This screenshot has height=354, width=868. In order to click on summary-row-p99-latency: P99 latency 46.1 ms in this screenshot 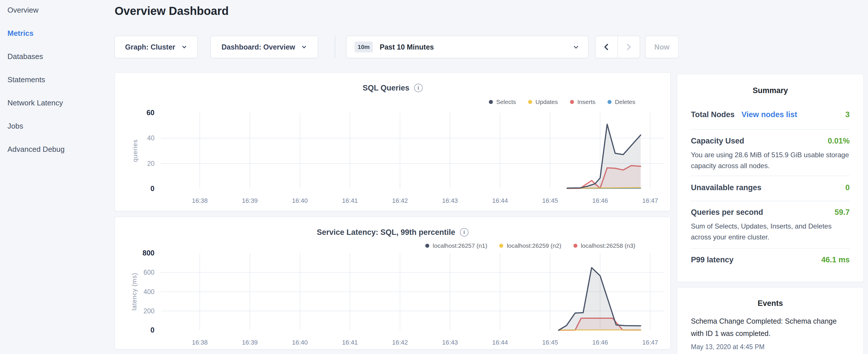, I will do `click(770, 260)`.